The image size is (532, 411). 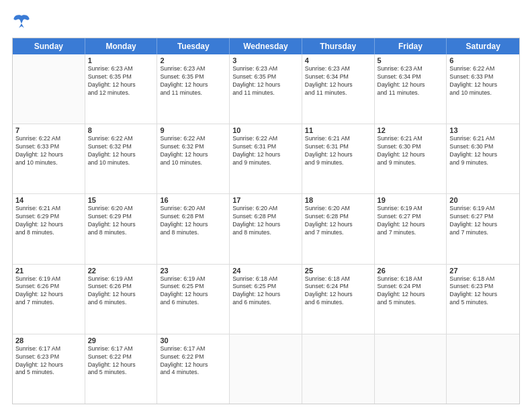 I want to click on day-number: 21, so click(x=48, y=271).